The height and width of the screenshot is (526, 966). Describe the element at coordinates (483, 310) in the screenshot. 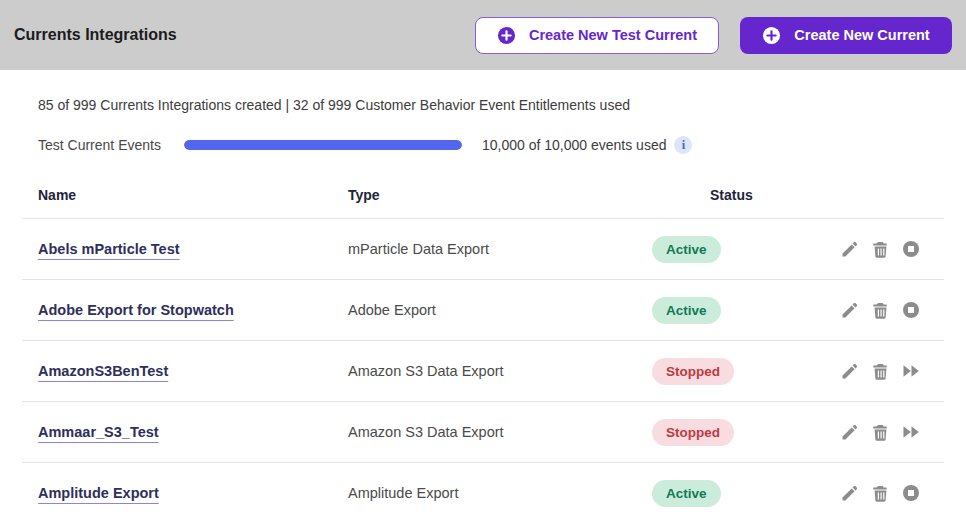

I see `table-row: Adobe Export for StopwatchAdobe ExportAc…` at that location.